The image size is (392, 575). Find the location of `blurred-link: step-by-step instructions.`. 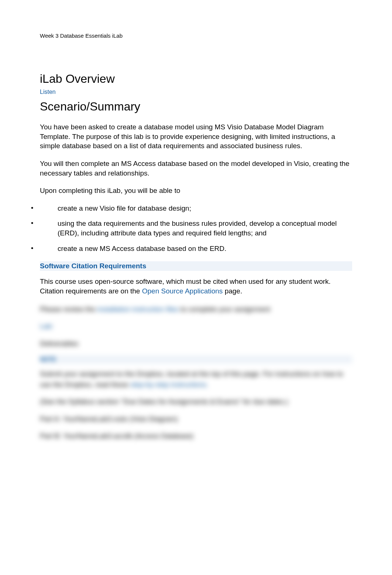

blurred-link: step-by-step instructions. is located at coordinates (169, 384).